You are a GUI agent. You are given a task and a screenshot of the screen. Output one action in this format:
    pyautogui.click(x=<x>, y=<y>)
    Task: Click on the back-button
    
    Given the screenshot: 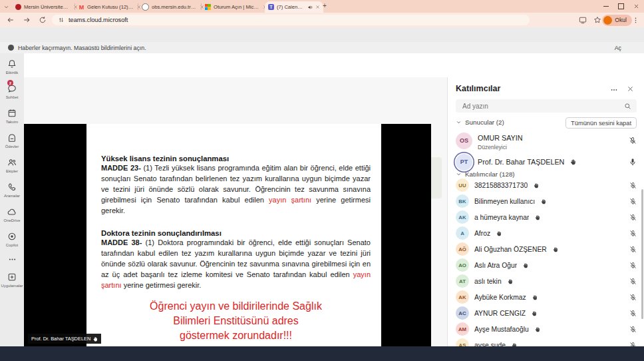 What is the action you would take?
    pyautogui.click(x=11, y=20)
    